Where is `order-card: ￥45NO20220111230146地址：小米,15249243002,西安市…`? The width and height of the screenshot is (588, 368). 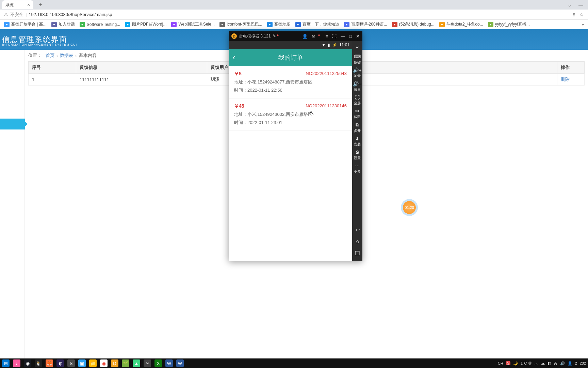 order-card: ￥45NO20220111230146地址：小米,15249243002,西安市… is located at coordinates (291, 114).